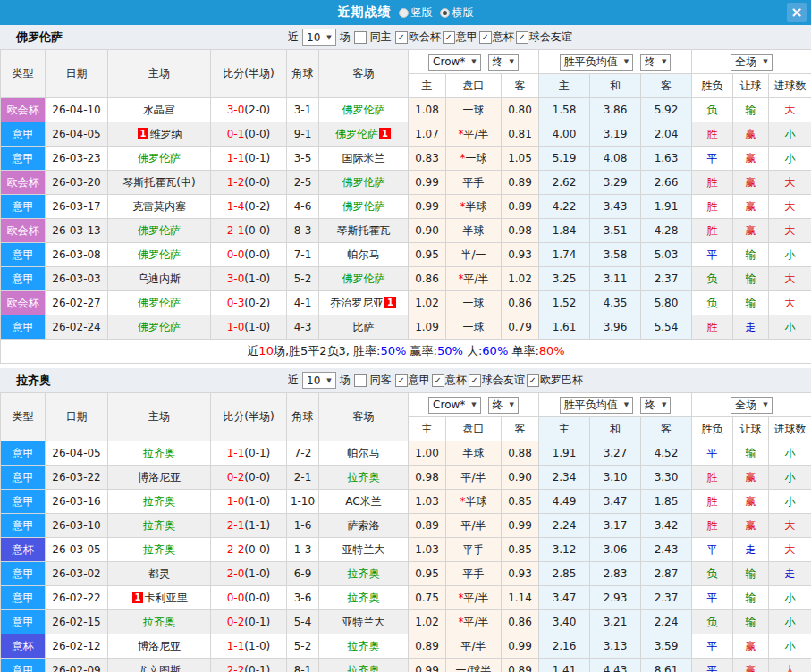  I want to click on home-handicap-odds: 1.02, so click(427, 304).